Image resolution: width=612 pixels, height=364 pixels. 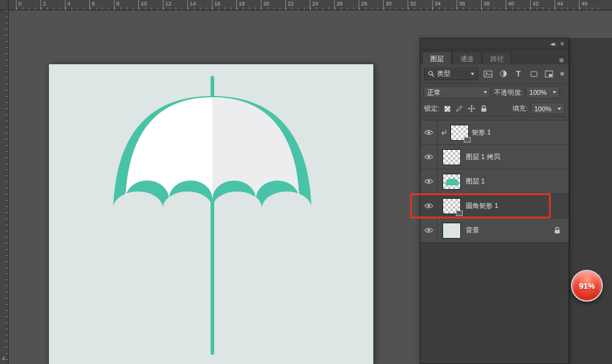 I want to click on layer-name: 图层 1, so click(x=475, y=181).